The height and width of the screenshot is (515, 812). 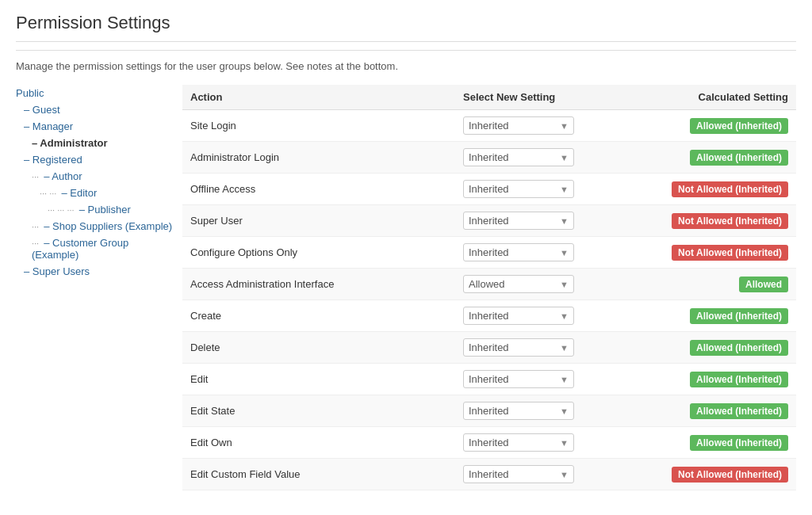 I want to click on sidebar-label-9: – Customer Group (Example), so click(x=80, y=249).